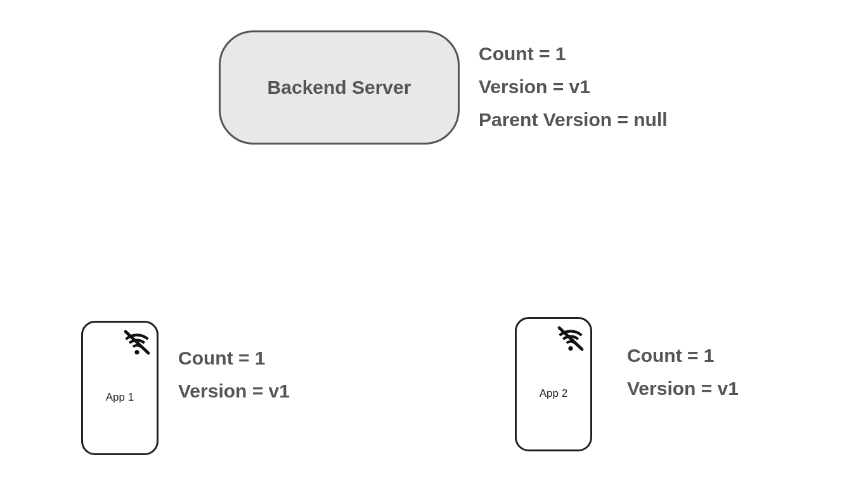 The height and width of the screenshot is (504, 861). What do you see at coordinates (573, 54) in the screenshot?
I see `server-count-prop: Count = 1` at bounding box center [573, 54].